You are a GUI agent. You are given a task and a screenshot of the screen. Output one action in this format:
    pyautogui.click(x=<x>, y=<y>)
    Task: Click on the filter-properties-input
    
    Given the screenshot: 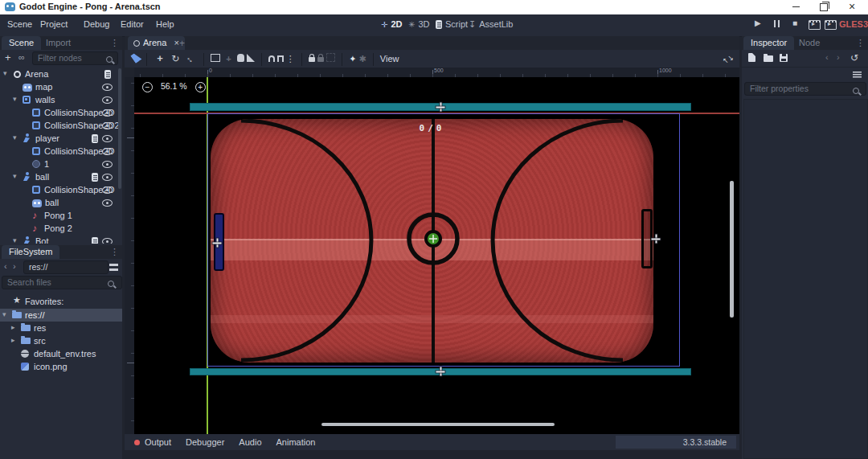 What is the action you would take?
    pyautogui.click(x=805, y=88)
    